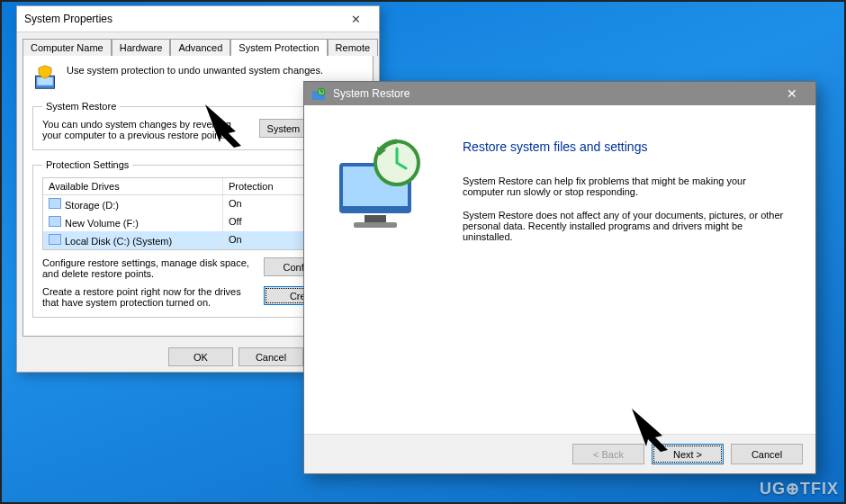 The image size is (846, 504). I want to click on system-properties-titlebar: System Properties ✕, so click(198, 20).